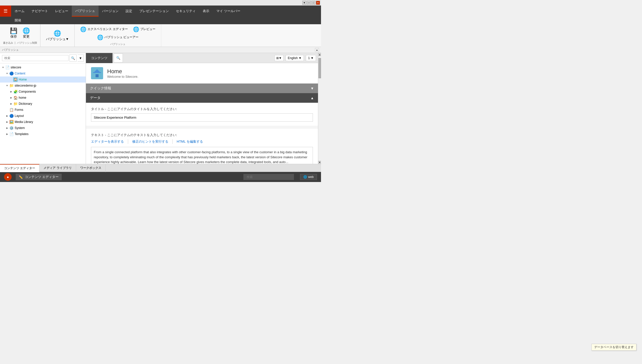  What do you see at coordinates (20, 128) in the screenshot?
I see `tree-label-system: System` at bounding box center [20, 128].